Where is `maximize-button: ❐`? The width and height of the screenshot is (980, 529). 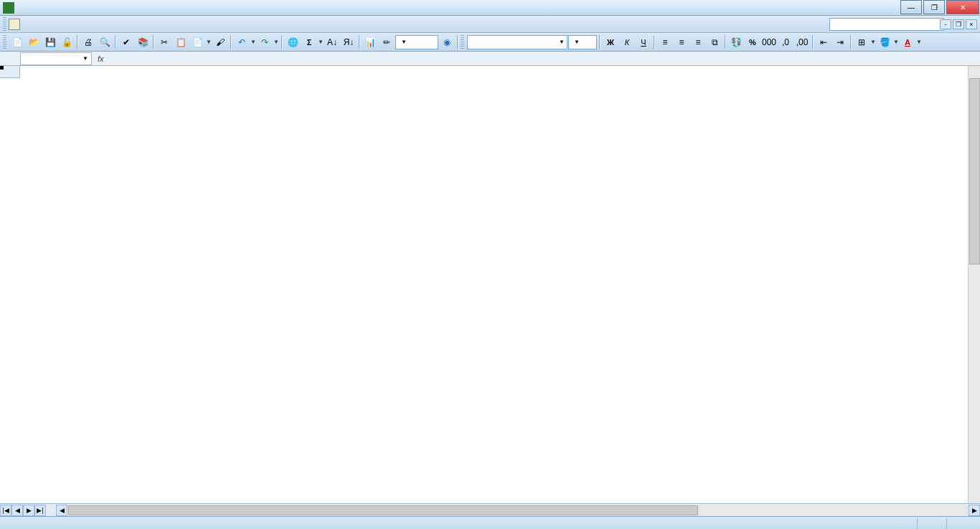
maximize-button: ❐ is located at coordinates (934, 7).